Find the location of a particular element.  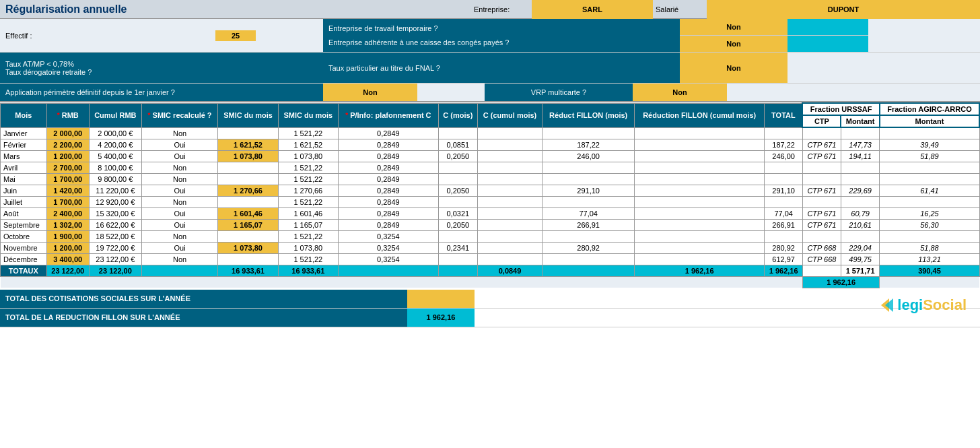

totaux-row: TOTAUX 23 122,00 23 122,00 16 933,61 16 … is located at coordinates (490, 271).